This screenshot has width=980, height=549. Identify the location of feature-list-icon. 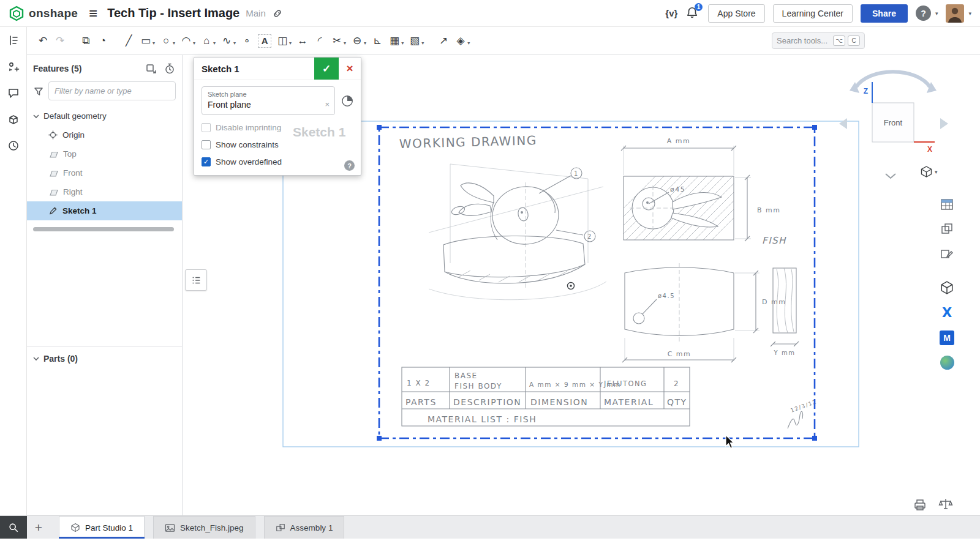
(13, 40).